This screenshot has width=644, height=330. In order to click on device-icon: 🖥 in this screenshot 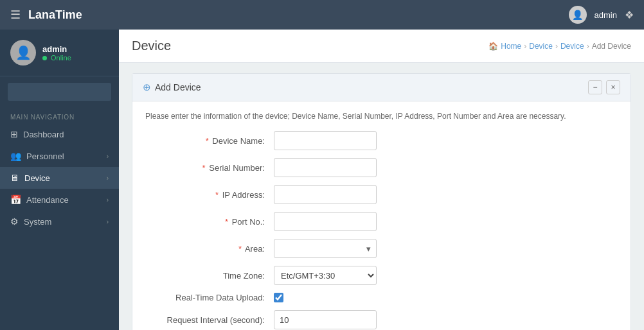, I will do `click(15, 178)`.